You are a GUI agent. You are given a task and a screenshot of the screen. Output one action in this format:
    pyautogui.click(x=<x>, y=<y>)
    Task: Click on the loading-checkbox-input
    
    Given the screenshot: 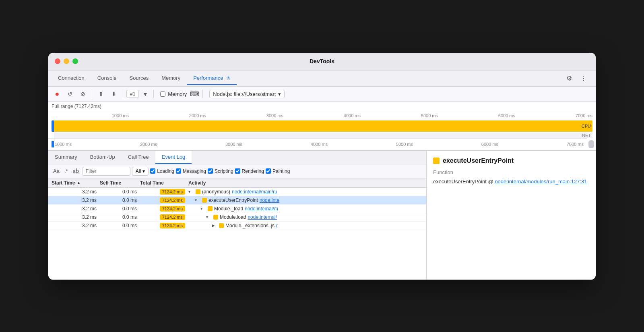 What is the action you would take?
    pyautogui.click(x=153, y=171)
    